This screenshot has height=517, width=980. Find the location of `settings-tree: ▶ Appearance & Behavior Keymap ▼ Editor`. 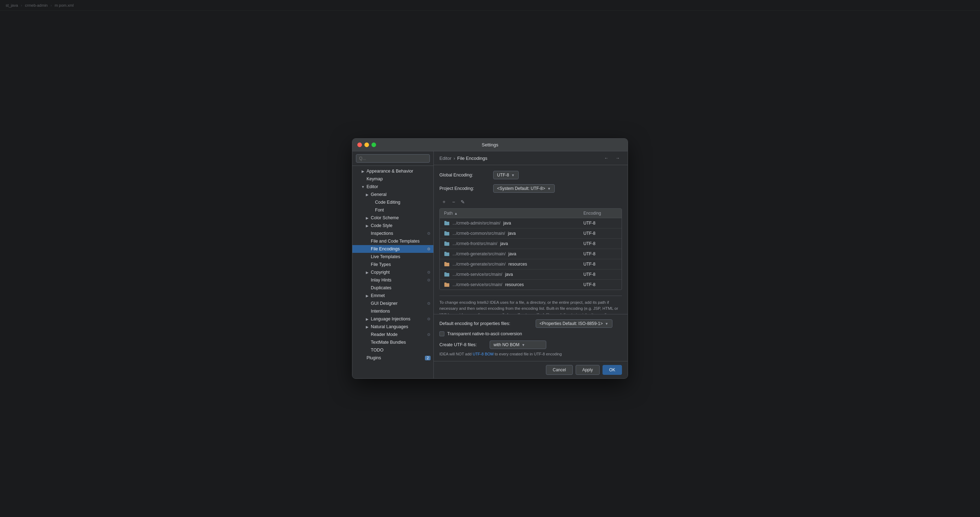

settings-tree: ▶ Appearance & Behavior Keymap ▼ Editor is located at coordinates (393, 205).